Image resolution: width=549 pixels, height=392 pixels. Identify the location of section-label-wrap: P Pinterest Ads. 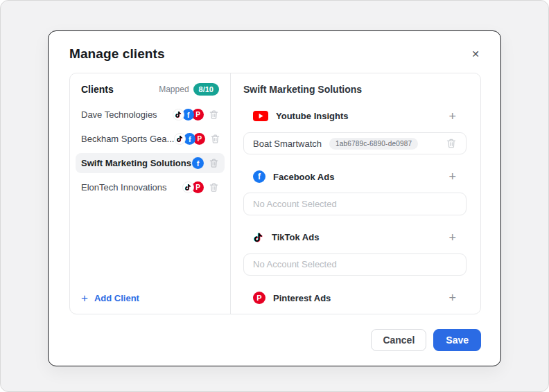
(292, 298).